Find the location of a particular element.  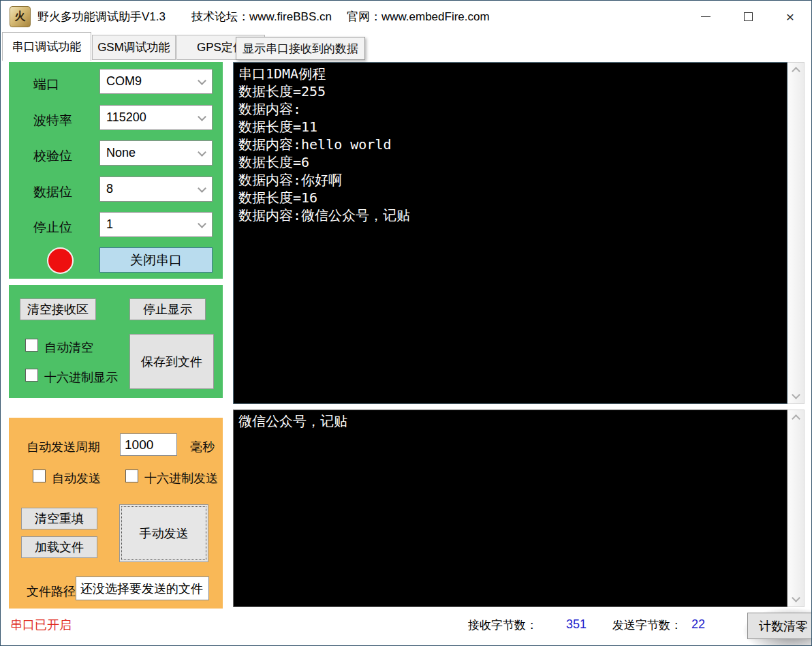

tx-bytes-label: 发送字节数： is located at coordinates (647, 626).